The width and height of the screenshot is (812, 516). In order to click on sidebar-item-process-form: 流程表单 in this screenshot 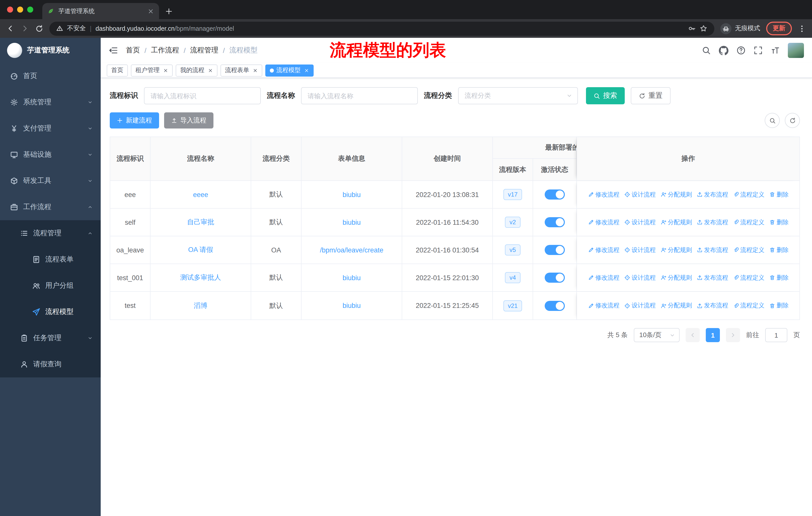, I will do `click(51, 260)`.